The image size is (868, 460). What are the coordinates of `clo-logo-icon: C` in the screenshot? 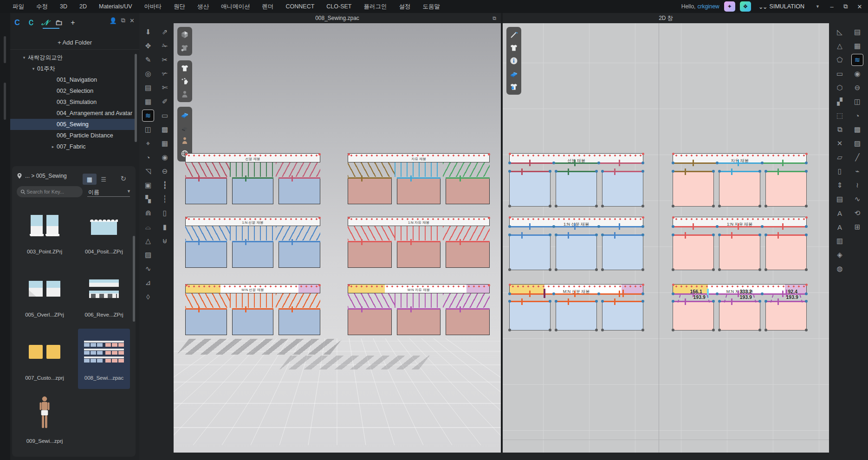 It's located at (17, 23).